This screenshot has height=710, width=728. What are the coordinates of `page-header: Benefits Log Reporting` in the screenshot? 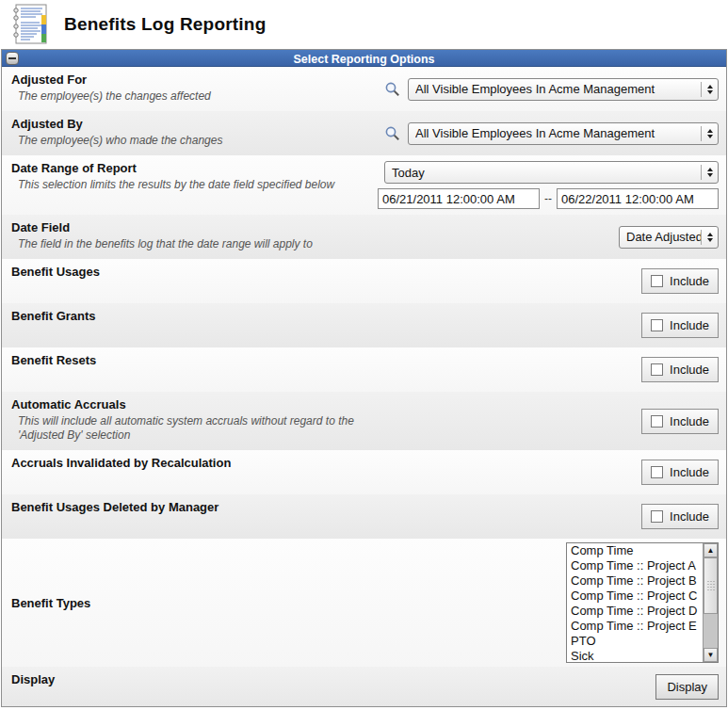 It's located at (364, 24).